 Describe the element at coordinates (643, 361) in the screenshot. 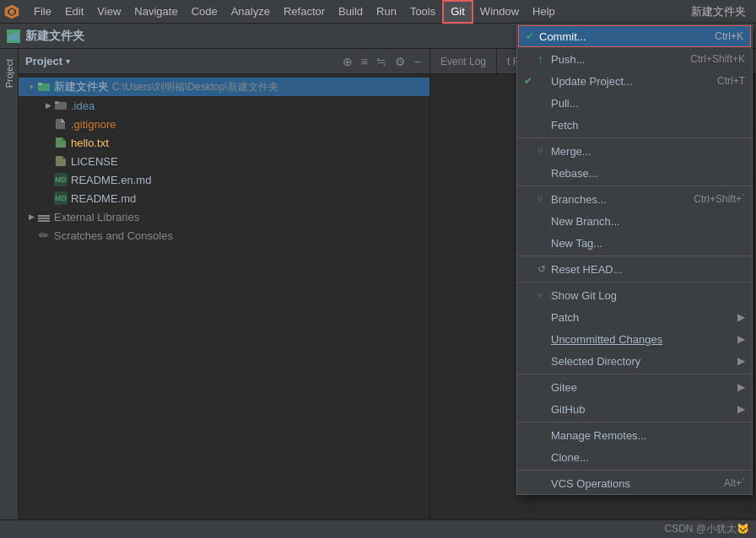

I see `selected-dir-label: Selected Directory` at that location.